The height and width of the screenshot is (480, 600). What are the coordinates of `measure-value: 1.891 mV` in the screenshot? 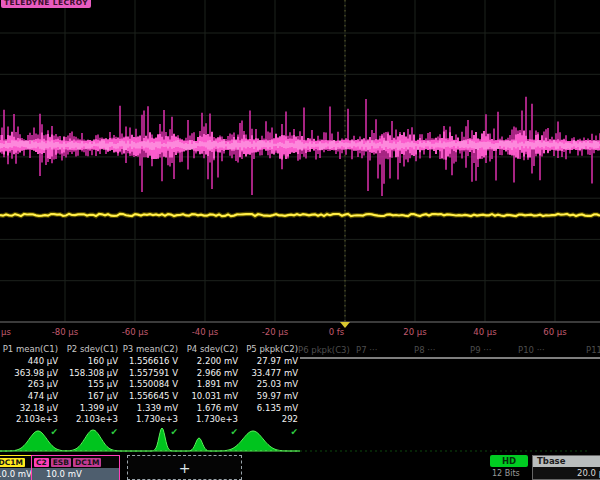 It's located at (209, 385).